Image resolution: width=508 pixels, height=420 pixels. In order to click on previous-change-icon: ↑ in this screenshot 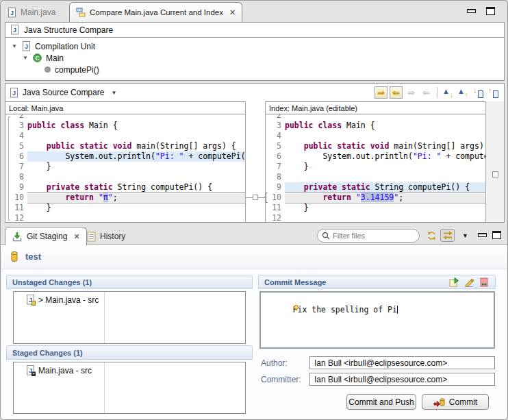, I will do `click(493, 92)`.